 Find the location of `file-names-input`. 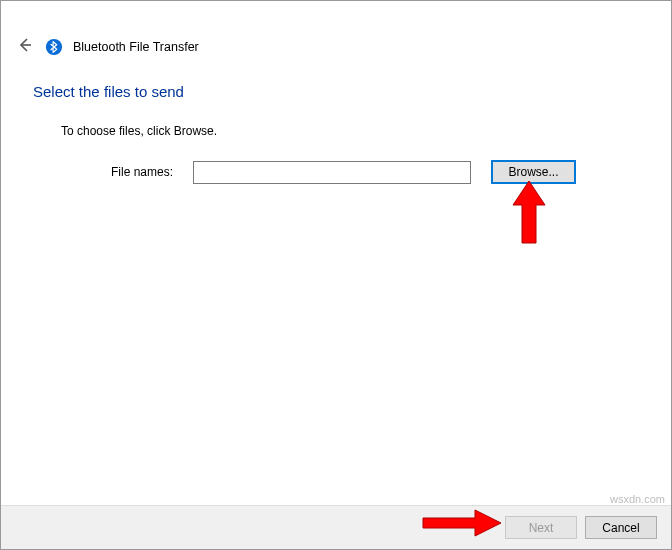

file-names-input is located at coordinates (332, 172).